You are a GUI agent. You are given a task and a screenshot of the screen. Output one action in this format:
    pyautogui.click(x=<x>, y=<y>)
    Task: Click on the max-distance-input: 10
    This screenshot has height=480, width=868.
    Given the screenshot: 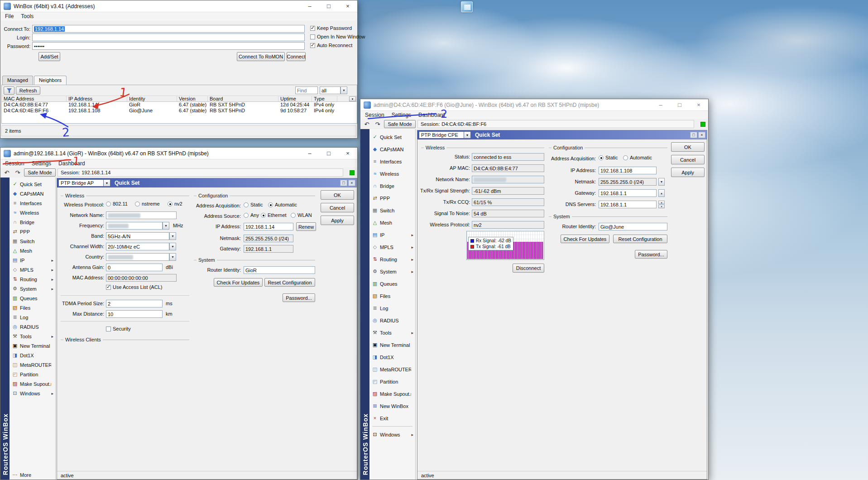 What is the action you would take?
    pyautogui.click(x=134, y=314)
    